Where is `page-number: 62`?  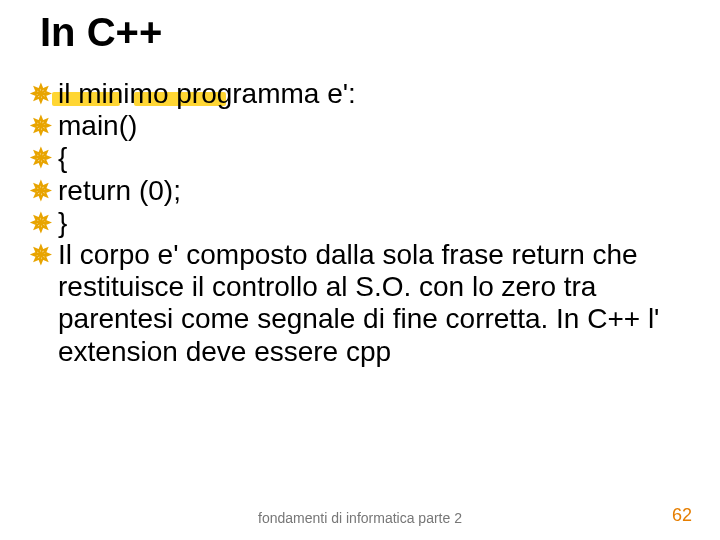 page-number: 62 is located at coordinates (682, 516).